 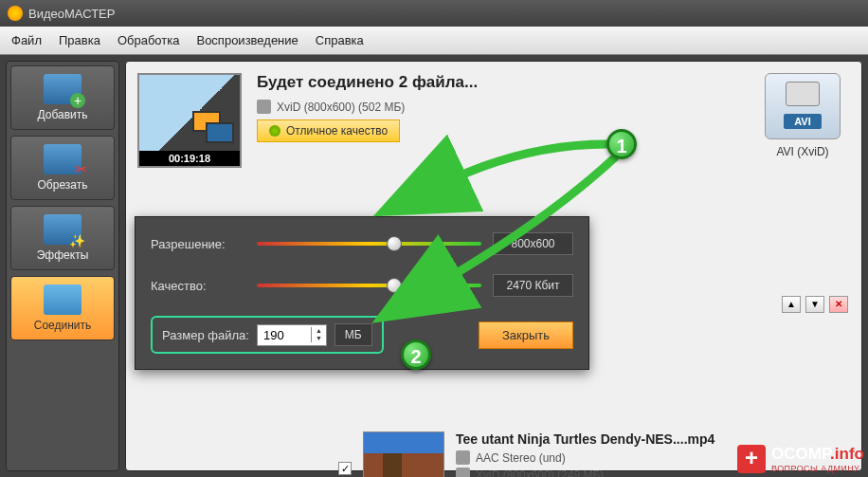 What do you see at coordinates (498, 83) in the screenshot?
I see `summary-title: Будет соединено 2 файла...` at bounding box center [498, 83].